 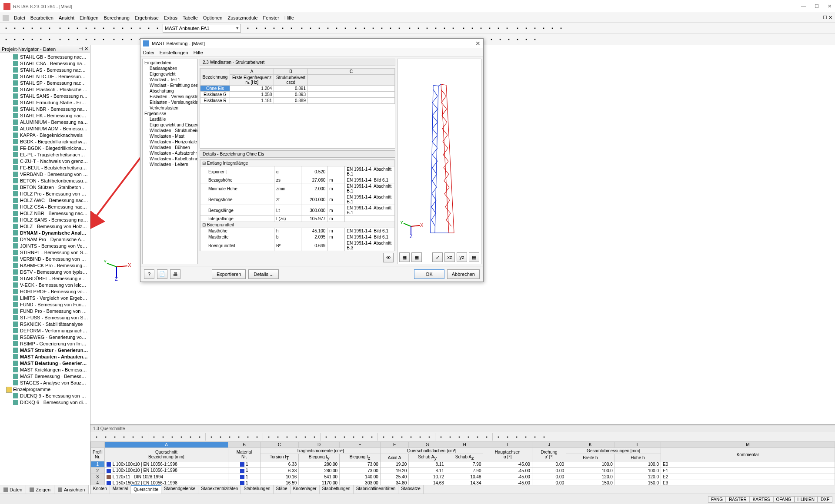 I want to click on bptb-20: ▪, so click(x=287, y=437).